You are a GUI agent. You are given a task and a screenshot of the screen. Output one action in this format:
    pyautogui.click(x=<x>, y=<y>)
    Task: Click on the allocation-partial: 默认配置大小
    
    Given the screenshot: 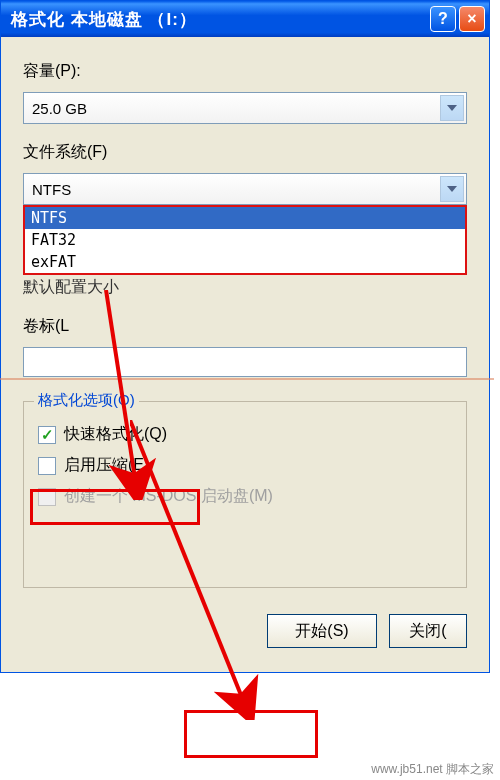 What is the action you would take?
    pyautogui.click(x=245, y=288)
    